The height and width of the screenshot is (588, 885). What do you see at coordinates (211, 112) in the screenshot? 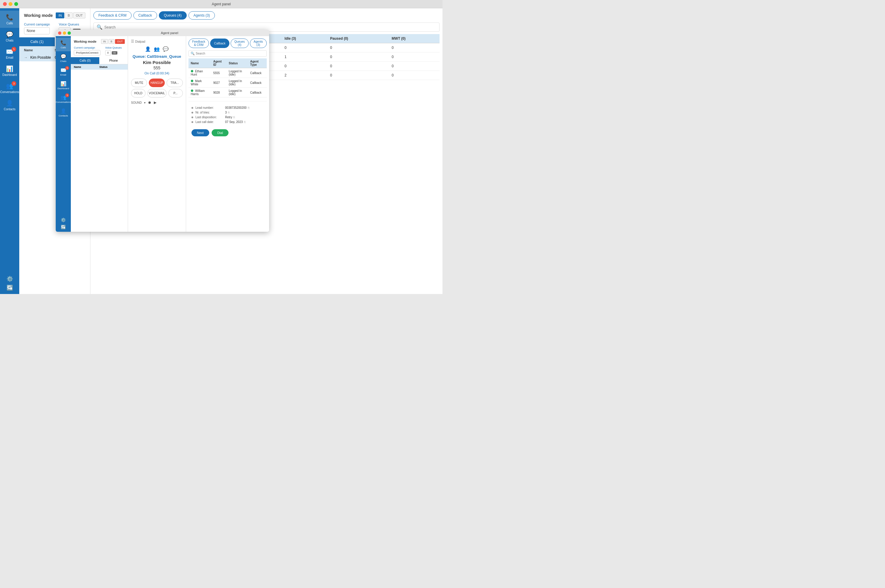
I see `tries-label: Nr. of tries:` at bounding box center [211, 112].